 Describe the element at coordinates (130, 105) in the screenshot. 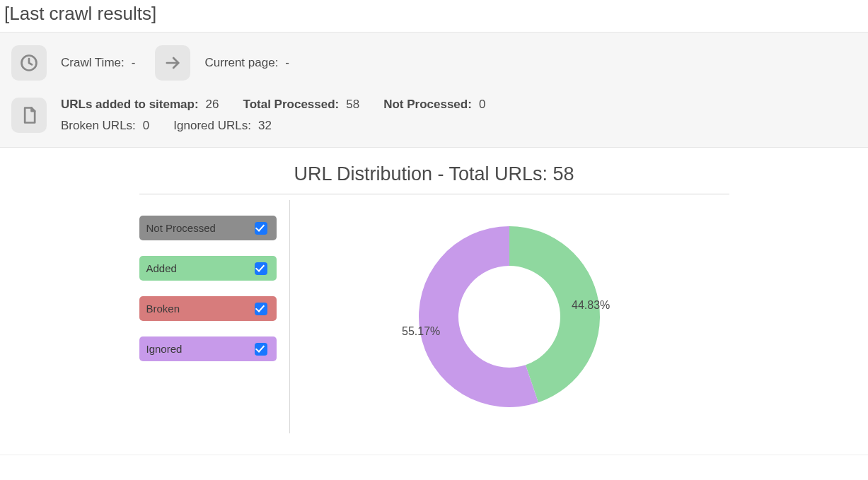

I see `urls-added-label: URLs added to sitemap:` at that location.